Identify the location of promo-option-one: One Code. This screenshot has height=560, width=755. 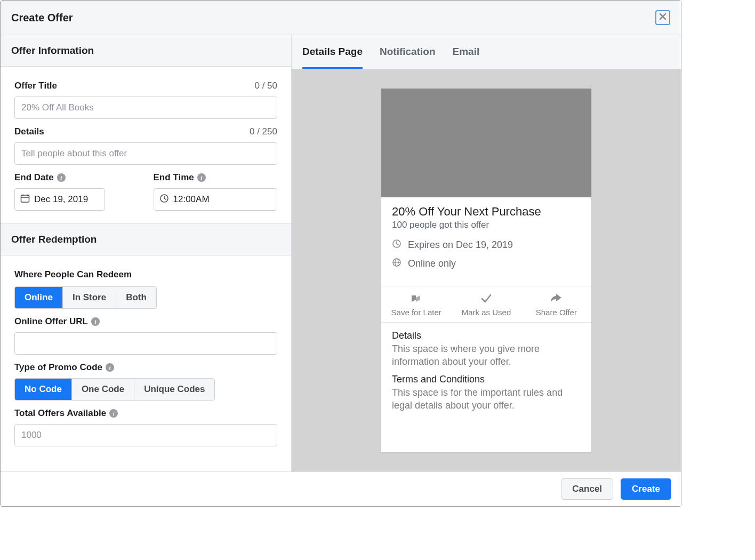
(103, 389).